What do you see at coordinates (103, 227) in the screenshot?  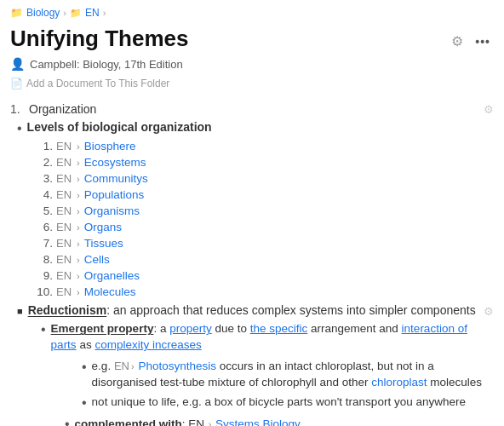 I see `organs-link: Organs` at bounding box center [103, 227].